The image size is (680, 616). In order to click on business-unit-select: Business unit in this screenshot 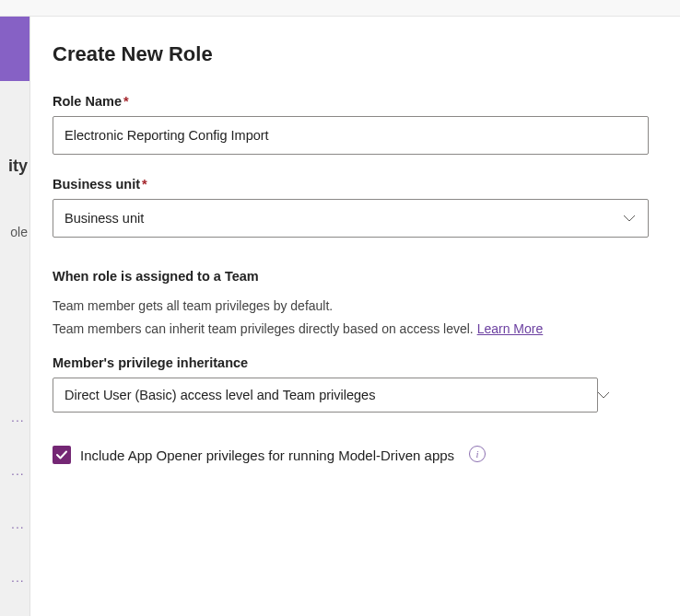, I will do `click(350, 218)`.